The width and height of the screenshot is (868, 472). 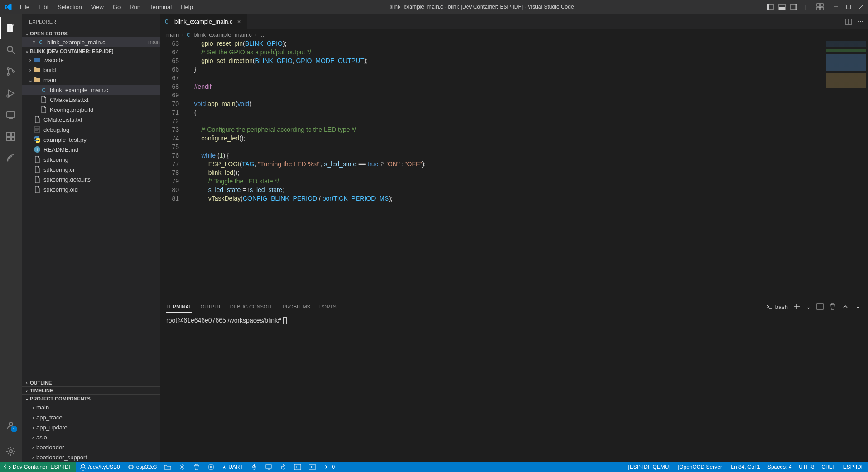 What do you see at coordinates (296, 307) in the screenshot?
I see `panel-tab-problems: PROBLEMS` at bounding box center [296, 307].